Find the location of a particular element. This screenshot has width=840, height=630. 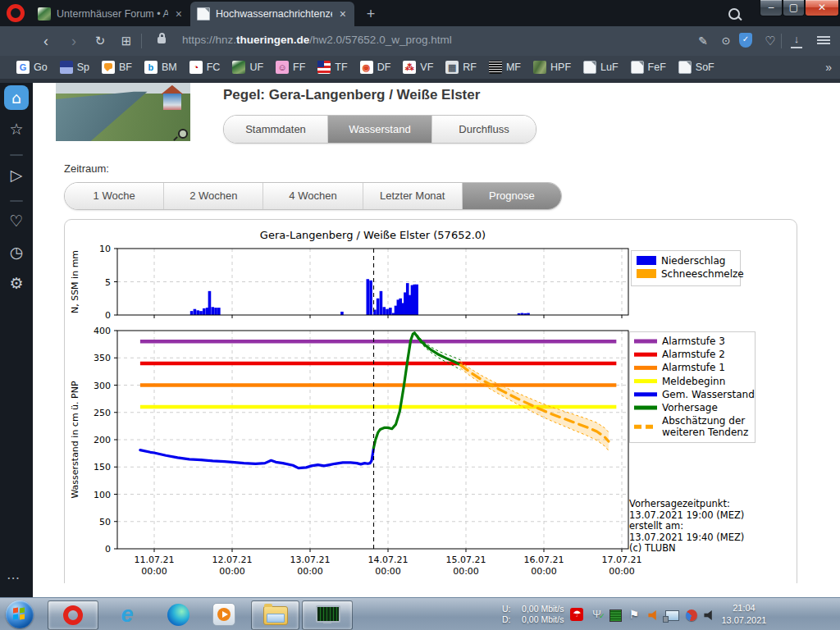

svg-text: 5 is located at coordinates (108, 282).